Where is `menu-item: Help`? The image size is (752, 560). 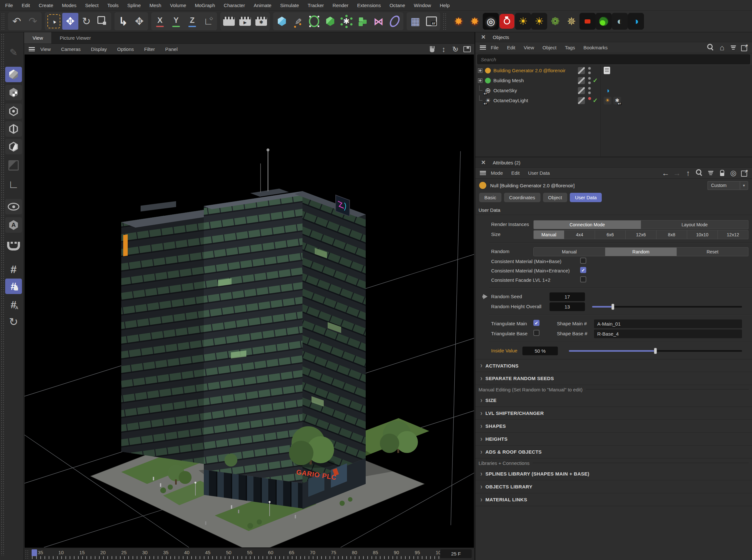
menu-item: Help is located at coordinates (445, 5).